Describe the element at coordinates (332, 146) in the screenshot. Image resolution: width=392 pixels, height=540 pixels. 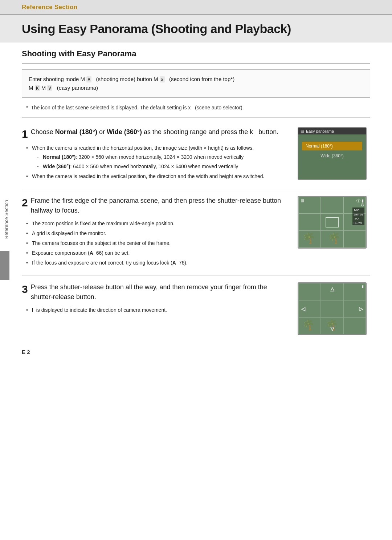
I see `camera1-option1: Normal (180°)` at that location.